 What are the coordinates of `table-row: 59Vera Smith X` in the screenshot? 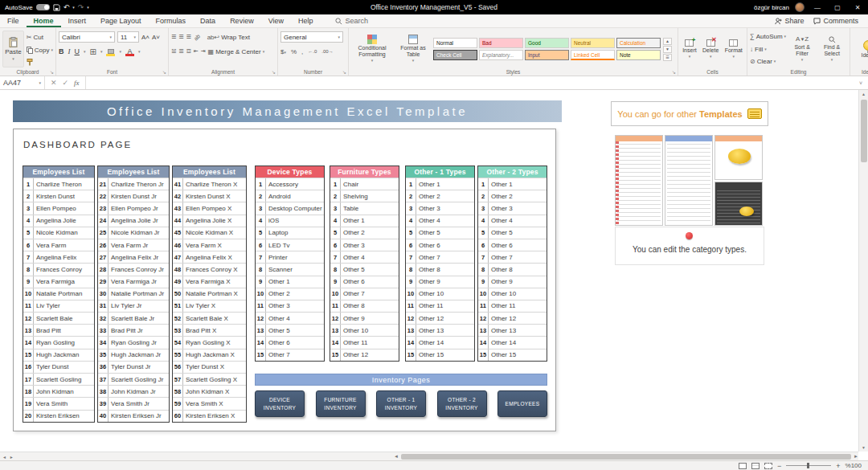 It's located at (209, 403).